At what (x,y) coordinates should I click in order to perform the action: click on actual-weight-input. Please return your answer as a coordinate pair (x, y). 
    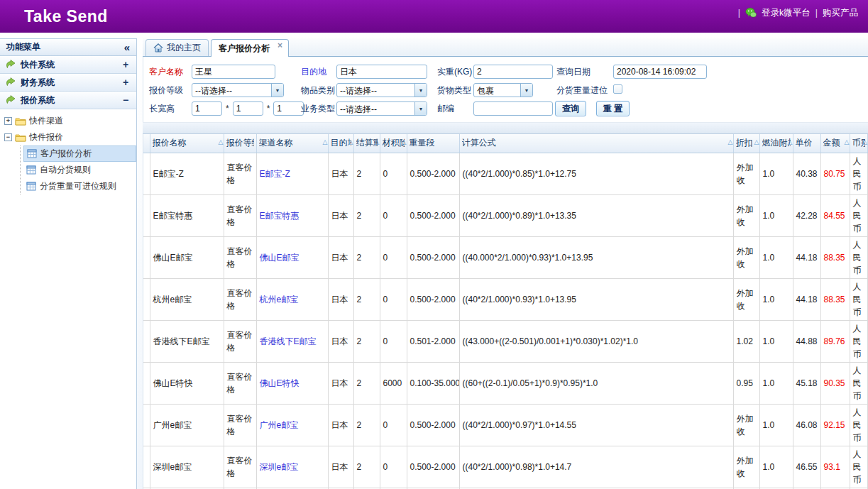
    Looking at the image, I should click on (513, 72).